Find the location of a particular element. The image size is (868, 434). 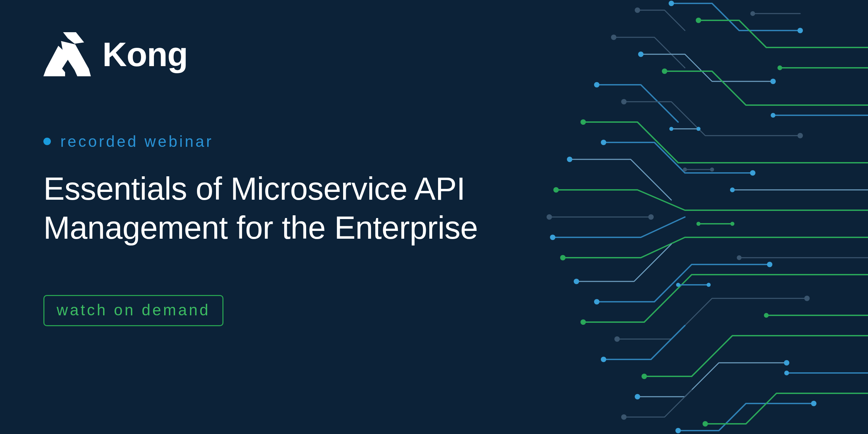

page-title: Essentials of Microservice API Managemen… is located at coordinates (315, 208).